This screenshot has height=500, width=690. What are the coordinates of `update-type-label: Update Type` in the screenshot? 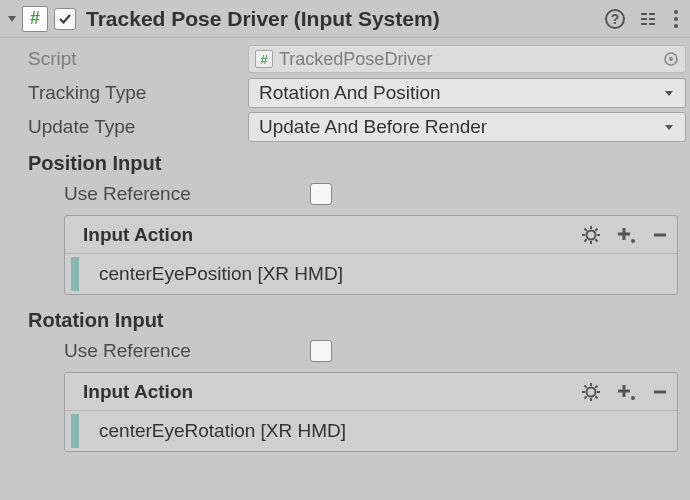 It's located at (125, 127).